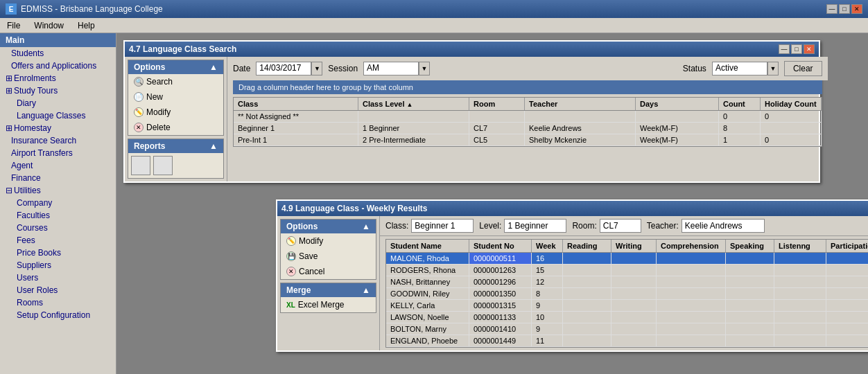 The image size is (868, 374). Describe the element at coordinates (740, 128) in the screenshot. I see `cell-count-2: 8` at that location.